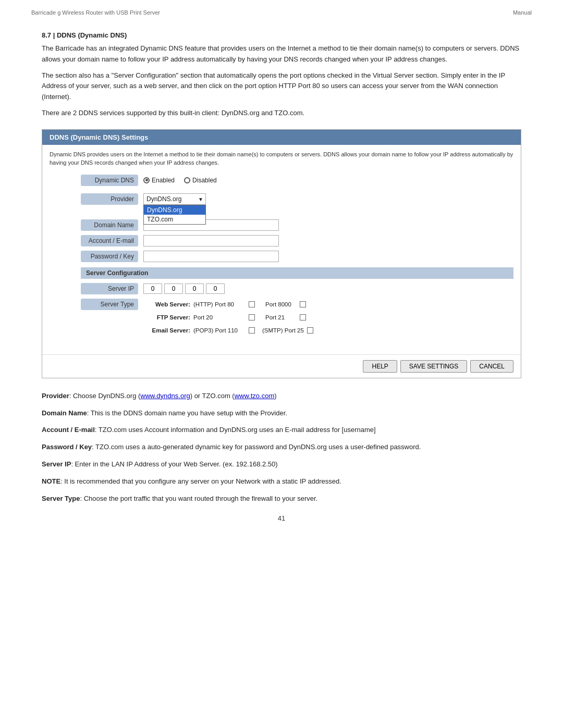  Describe the element at coordinates (159, 180) in the screenshot. I see `radio-enabled: Enabled` at that location.